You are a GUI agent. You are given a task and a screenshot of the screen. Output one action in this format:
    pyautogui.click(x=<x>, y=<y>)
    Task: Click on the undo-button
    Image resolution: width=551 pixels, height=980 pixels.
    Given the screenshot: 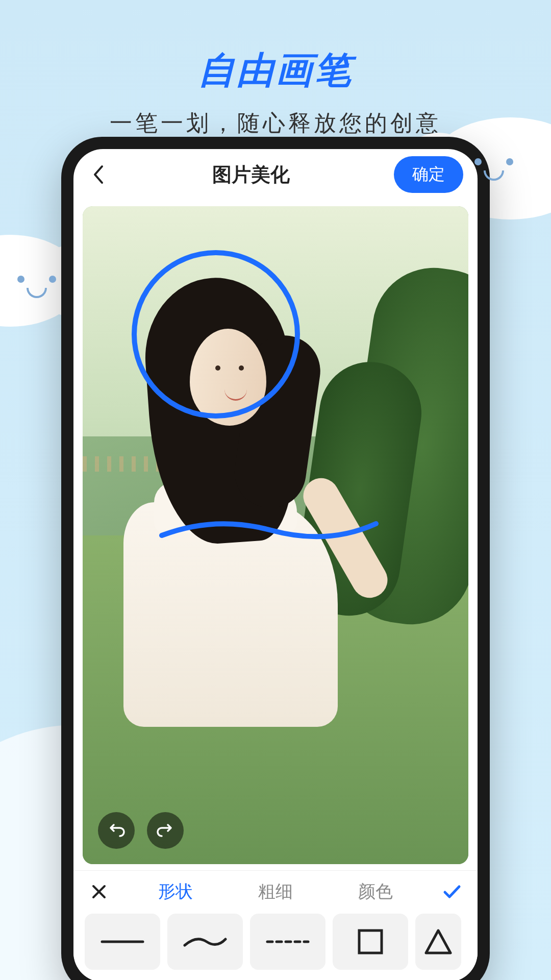 What is the action you would take?
    pyautogui.click(x=116, y=830)
    